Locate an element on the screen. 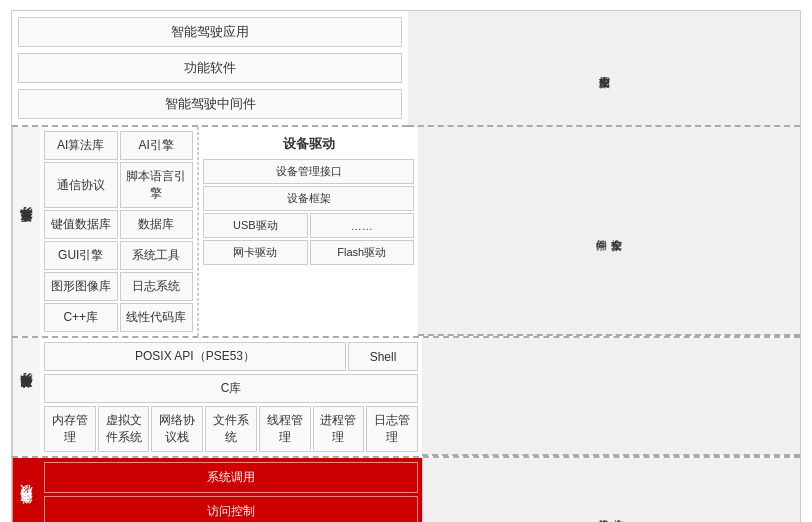 The height and width of the screenshot is (522, 812). kernel-label: 微 内 核 is located at coordinates (26, 490).